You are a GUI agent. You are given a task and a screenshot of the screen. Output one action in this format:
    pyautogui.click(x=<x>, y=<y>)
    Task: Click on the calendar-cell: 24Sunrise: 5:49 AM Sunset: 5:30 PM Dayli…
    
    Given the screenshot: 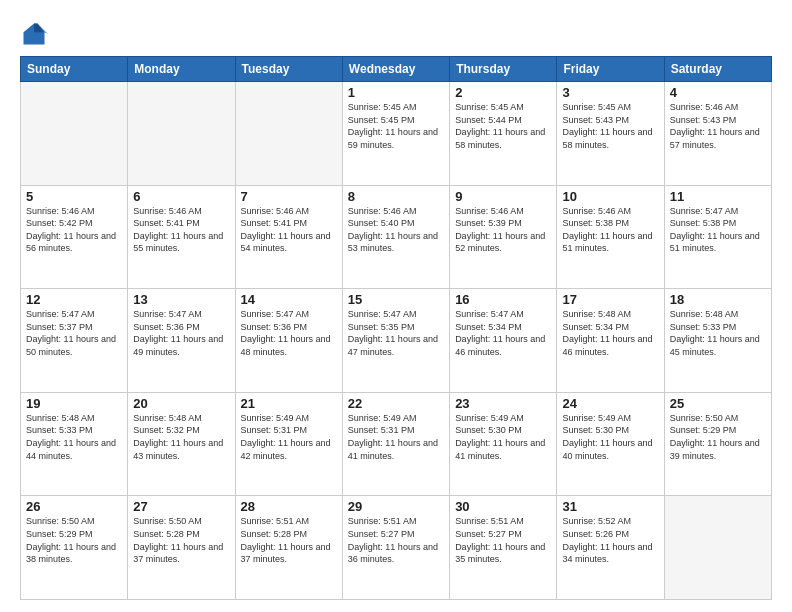 What is the action you would take?
    pyautogui.click(x=610, y=444)
    